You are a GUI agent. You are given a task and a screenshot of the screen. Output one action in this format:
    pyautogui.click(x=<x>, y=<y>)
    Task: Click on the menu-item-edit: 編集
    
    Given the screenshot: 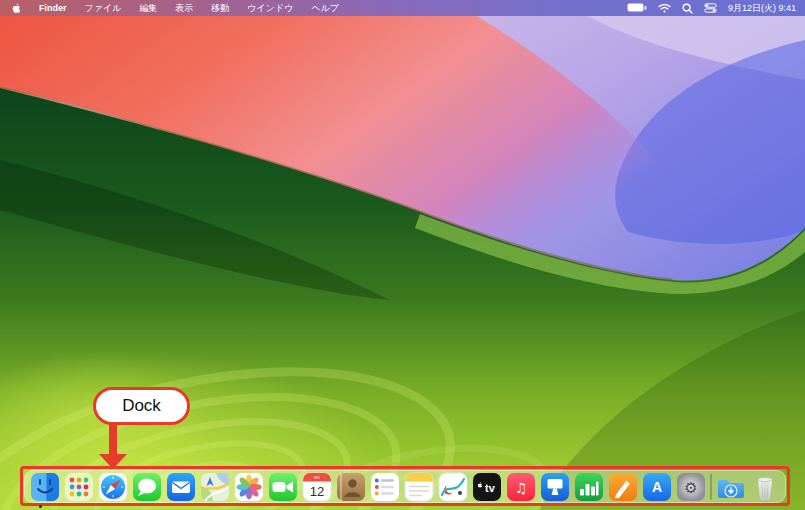 What is the action you would take?
    pyautogui.click(x=148, y=8)
    